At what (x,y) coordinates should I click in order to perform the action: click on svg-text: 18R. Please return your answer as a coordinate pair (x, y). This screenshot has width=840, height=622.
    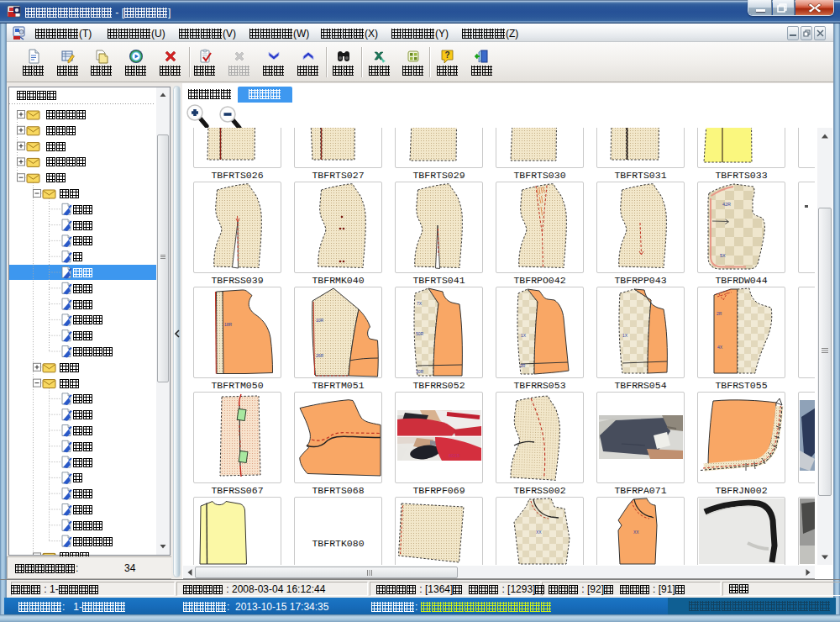
    Looking at the image, I should click on (228, 324).